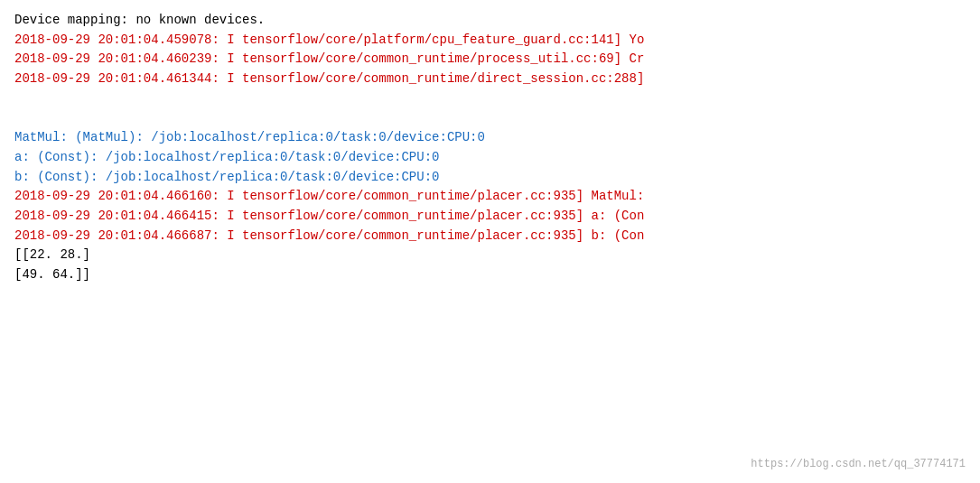  Describe the element at coordinates (858, 464) in the screenshot. I see `watermark: https://blog.csdn.net/qq_37774171` at that location.